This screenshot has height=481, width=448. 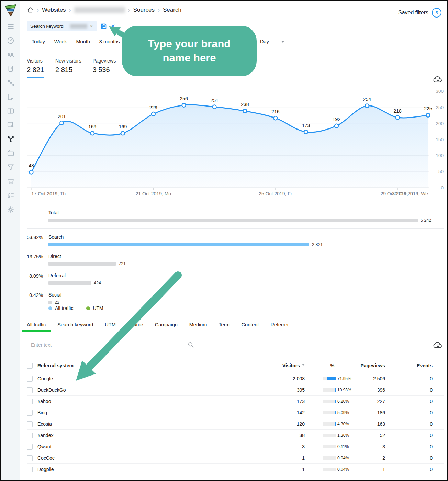 What do you see at coordinates (140, 447) in the screenshot?
I see `cell-name: Qwant` at bounding box center [140, 447].